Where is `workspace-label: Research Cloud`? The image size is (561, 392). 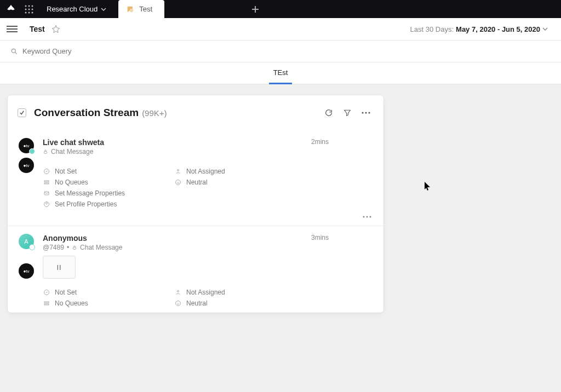
workspace-label: Research Cloud is located at coordinates (72, 9).